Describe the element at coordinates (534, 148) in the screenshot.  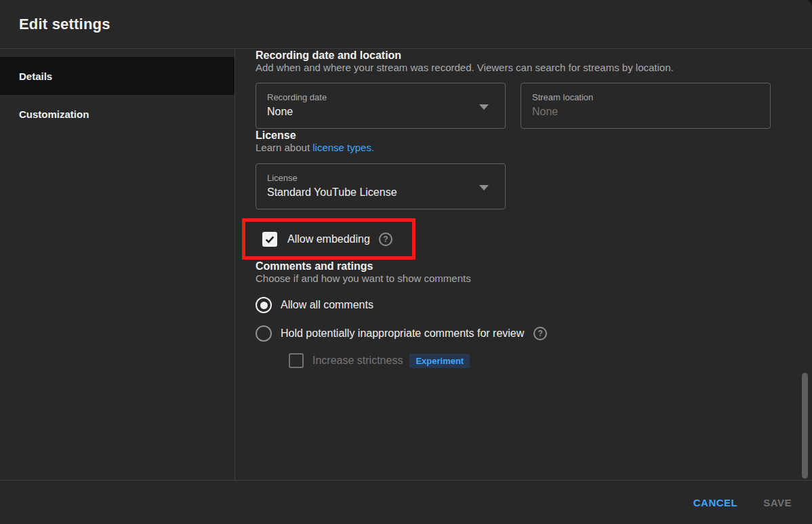
I see `license-learn-text: Learn about license types.` at that location.